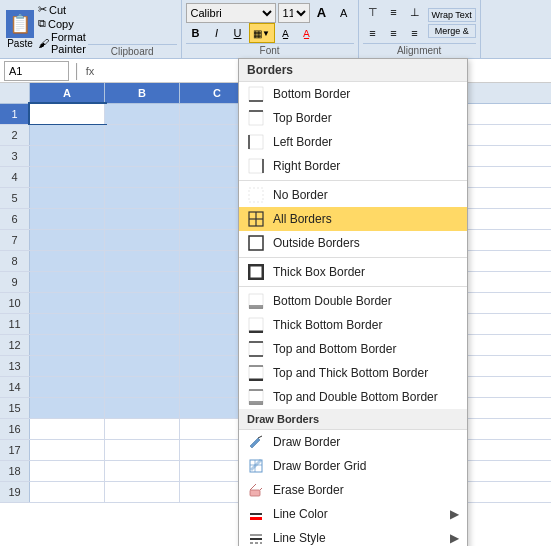 This screenshot has height=546, width=551. I want to click on decrease-font-button: A, so click(344, 13).